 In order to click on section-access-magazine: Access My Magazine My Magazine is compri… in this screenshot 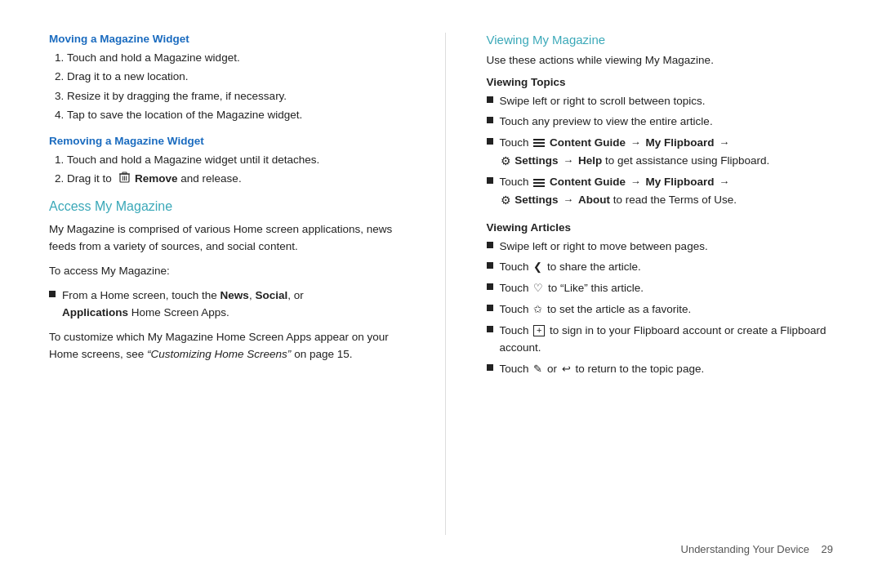, I will do `click(222, 281)`.